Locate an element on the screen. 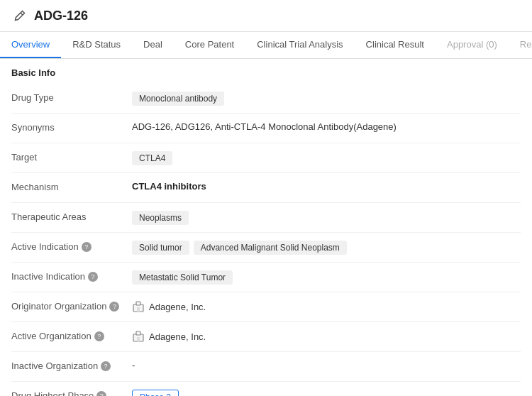  tab-clinical-trial-analysis: Clinical Trial Analysis is located at coordinates (299, 45).